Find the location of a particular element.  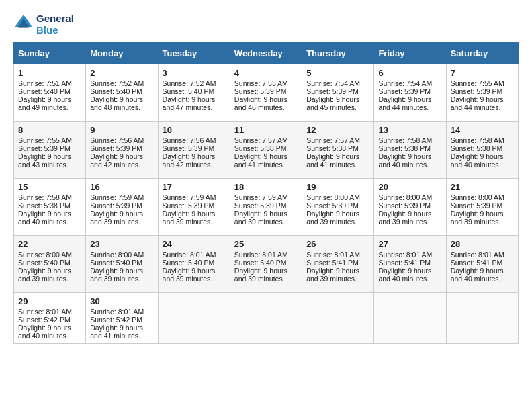

header-cell-thursday: Thursday is located at coordinates (339, 54).